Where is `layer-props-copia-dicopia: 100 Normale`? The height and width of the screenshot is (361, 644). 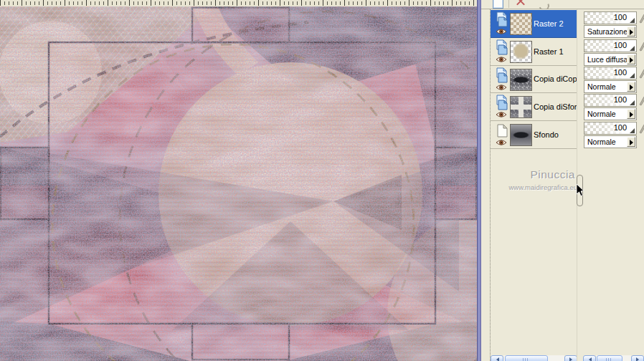
layer-props-copia-dicopia: 100 Normale is located at coordinates (614, 80).